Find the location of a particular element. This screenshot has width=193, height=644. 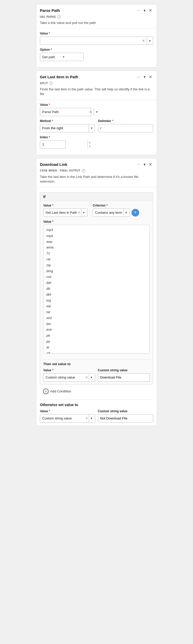

download-link-close-btn: ✕ is located at coordinates (150, 164).